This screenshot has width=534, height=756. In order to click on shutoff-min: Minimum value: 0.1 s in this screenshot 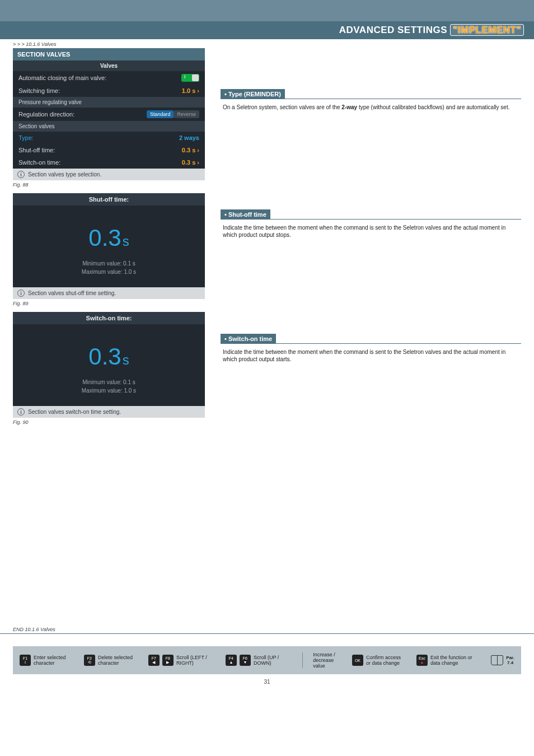, I will do `click(109, 263)`.